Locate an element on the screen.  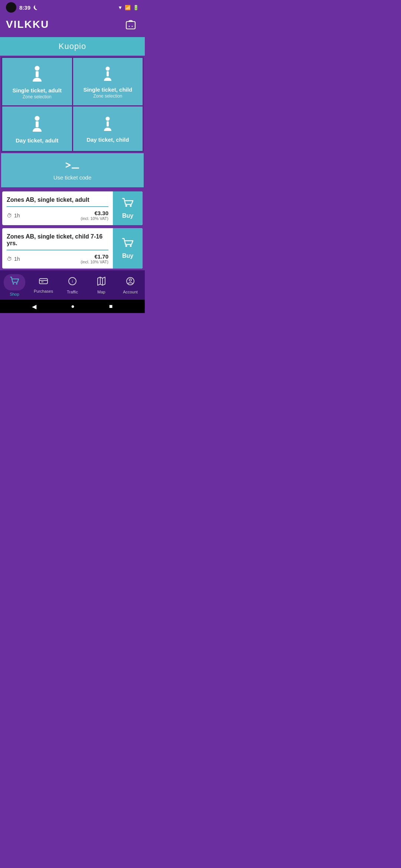
avatar-icon is located at coordinates (11, 7).